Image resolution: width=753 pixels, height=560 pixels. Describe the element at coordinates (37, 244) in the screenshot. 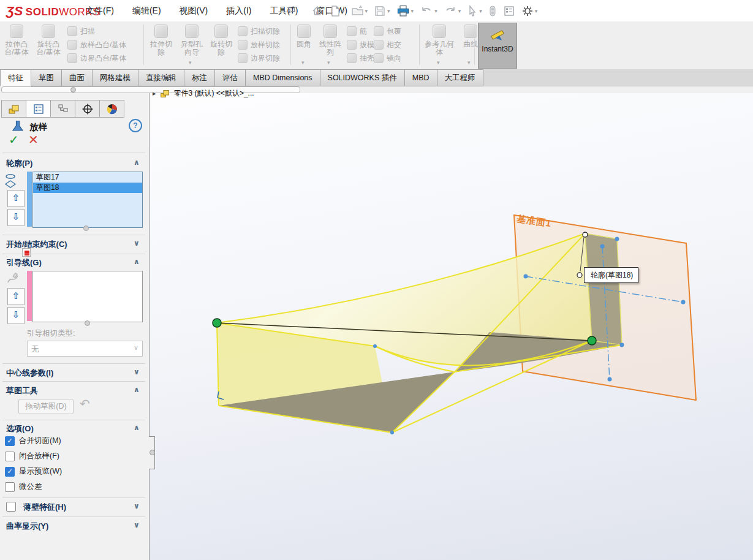

I see `constraints-section-header: 开始/结束约束(C)` at that location.